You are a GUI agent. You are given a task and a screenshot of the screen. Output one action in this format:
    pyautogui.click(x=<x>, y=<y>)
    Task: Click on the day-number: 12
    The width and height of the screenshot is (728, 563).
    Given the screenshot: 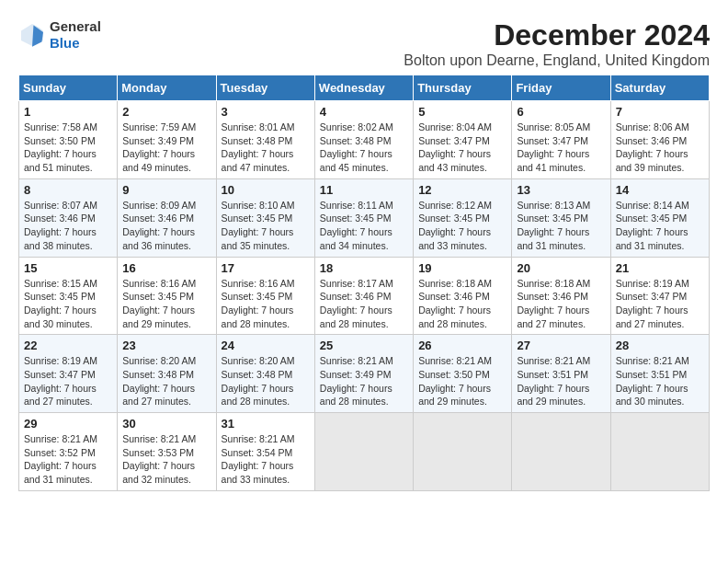 What is the action you would take?
    pyautogui.click(x=462, y=190)
    